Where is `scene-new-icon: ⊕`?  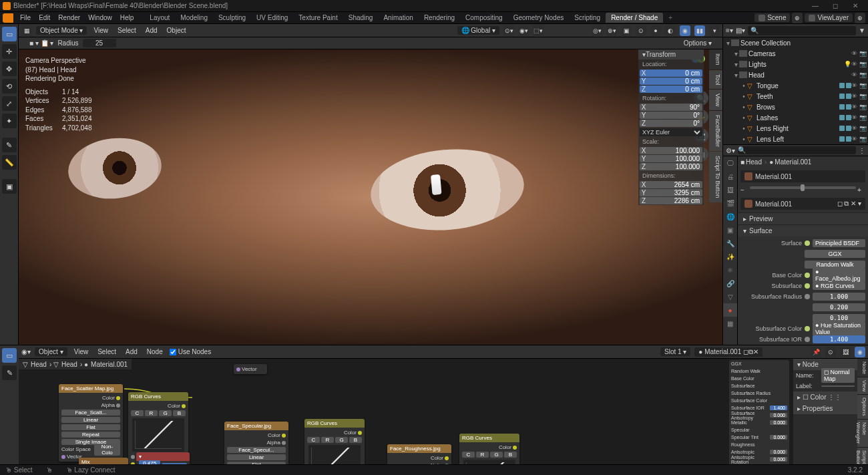 scene-new-icon: ⊕ is located at coordinates (797, 18).